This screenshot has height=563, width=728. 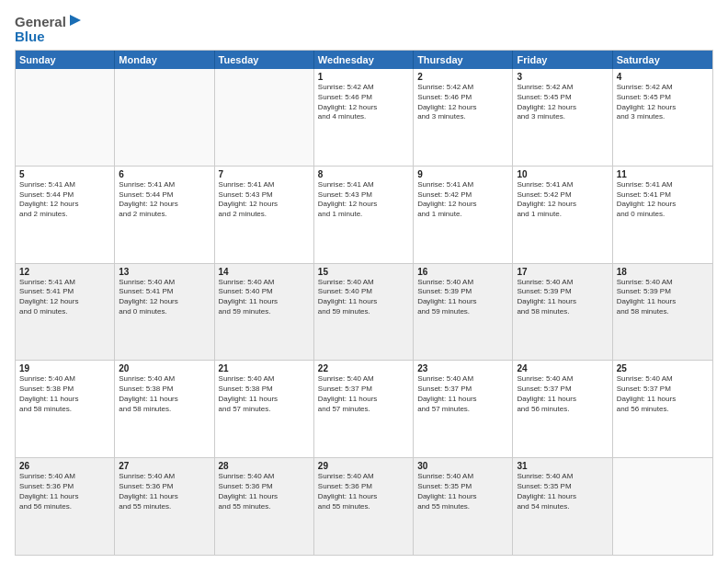 What do you see at coordinates (563, 508) in the screenshot?
I see `cell-line: and 54 minutes.` at bounding box center [563, 508].